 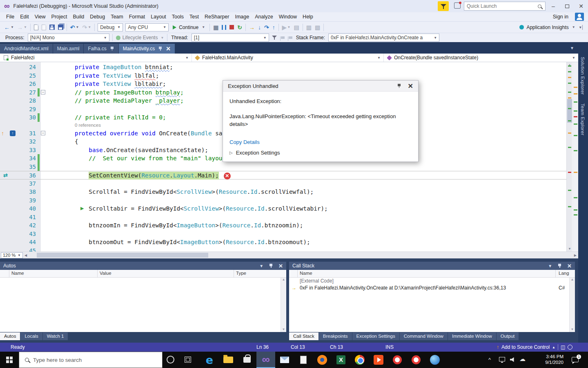 I want to click on code-text: btnzoomOut = FindViewById<ImageButton>(R…, so click(x=304, y=242).